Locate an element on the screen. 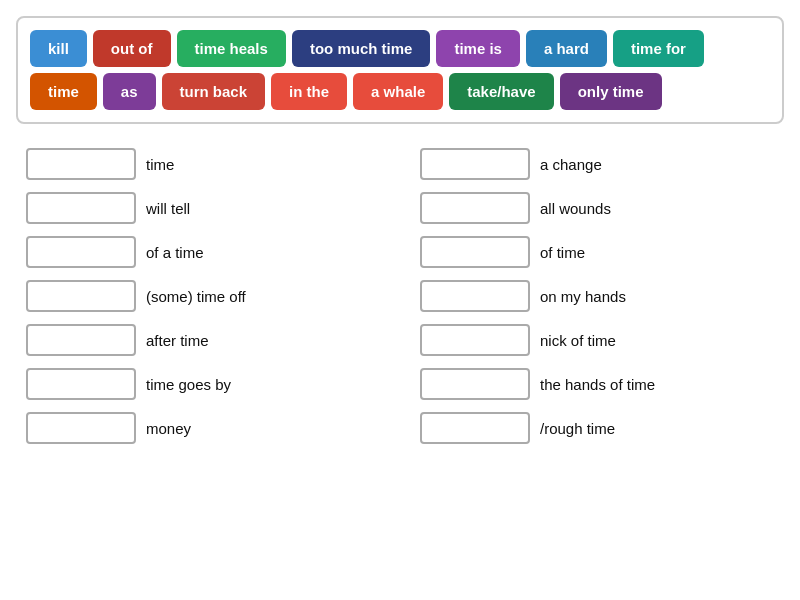 Image resolution: width=800 pixels, height=600 pixels. exercise-label-left-0: time is located at coordinates (160, 164).